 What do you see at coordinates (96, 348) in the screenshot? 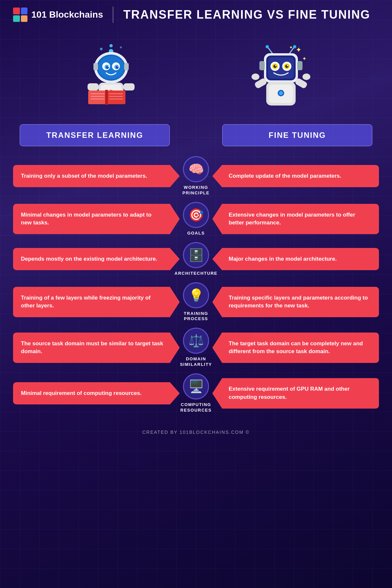
I see `left-cell-4: The source task domain must be similar t…` at bounding box center [96, 348].